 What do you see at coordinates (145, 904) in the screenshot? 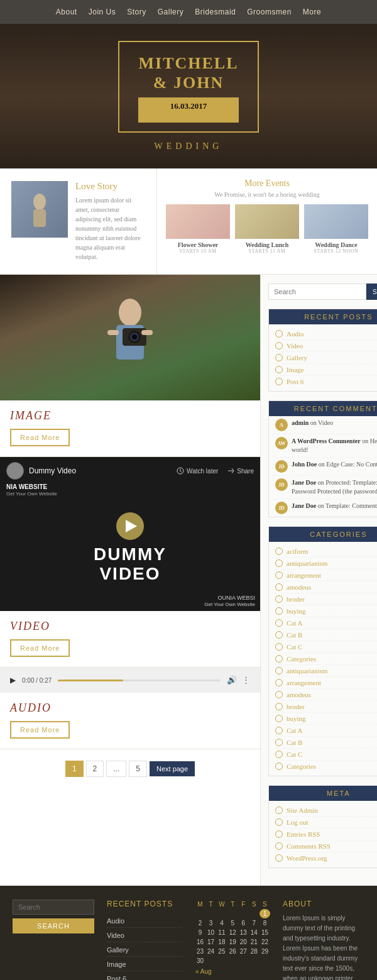
I see `footer-recent-posts-title: Recent Posts` at bounding box center [145, 904].